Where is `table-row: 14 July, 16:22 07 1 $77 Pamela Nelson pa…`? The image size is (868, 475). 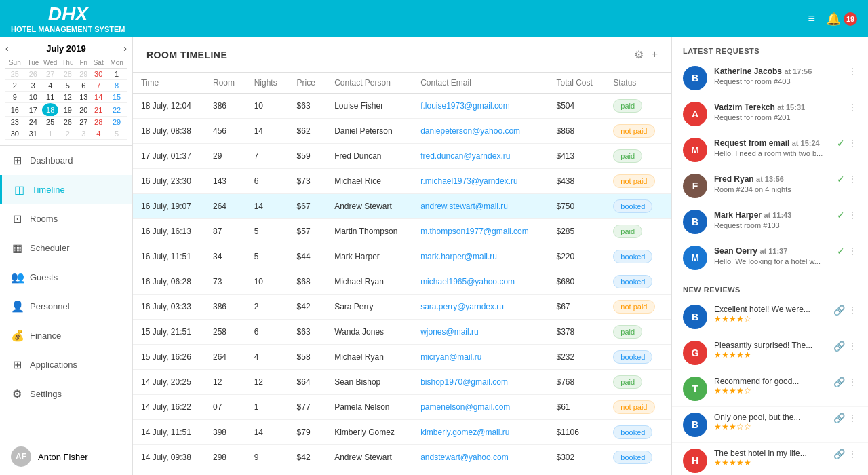 table-row: 14 July, 16:22 07 1 $77 Pamela Nelson pa… is located at coordinates (402, 407).